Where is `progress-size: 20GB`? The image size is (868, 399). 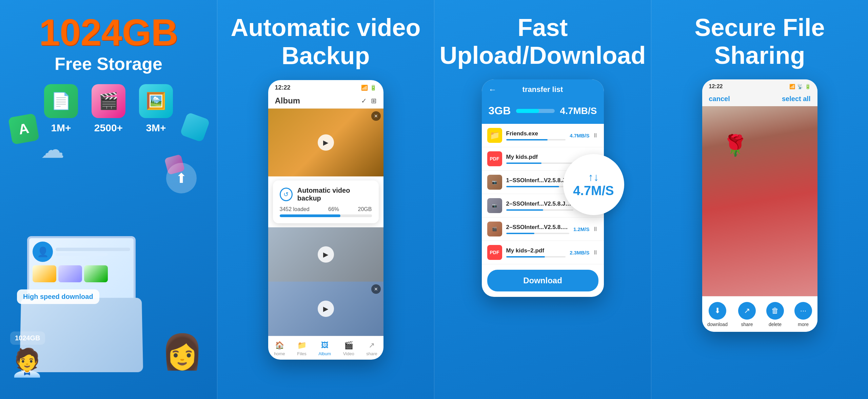 progress-size: 20GB is located at coordinates (365, 209).